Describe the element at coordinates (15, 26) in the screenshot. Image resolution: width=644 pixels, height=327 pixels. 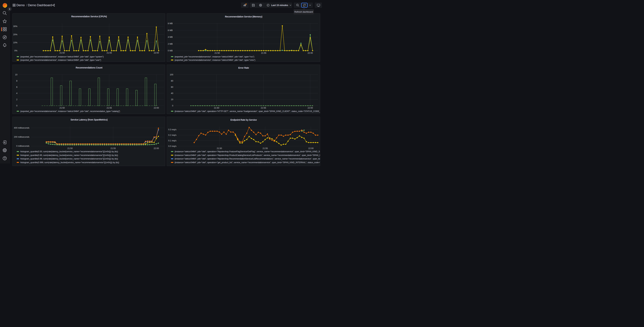
I see `svg-text: 30%` at that location.